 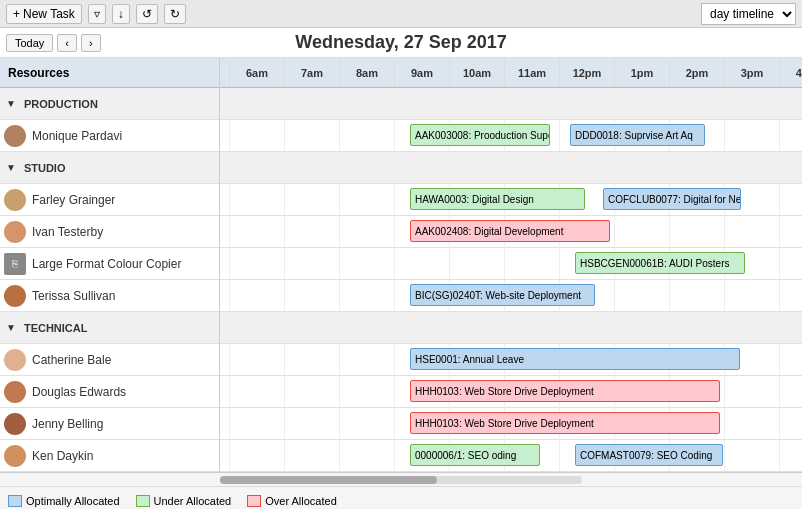 What do you see at coordinates (15, 296) in the screenshot?
I see `avatar-terissa` at bounding box center [15, 296].